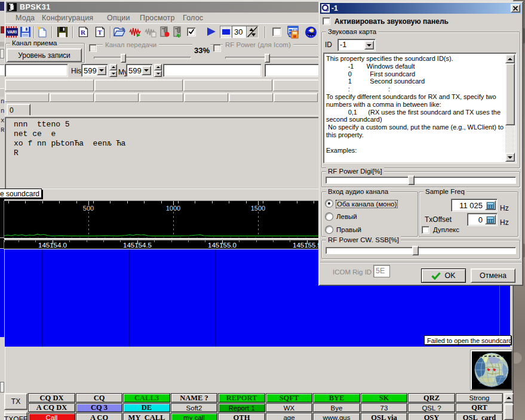 This screenshot has height=420, width=525. I want to click on record-page-icon, so click(165, 32).